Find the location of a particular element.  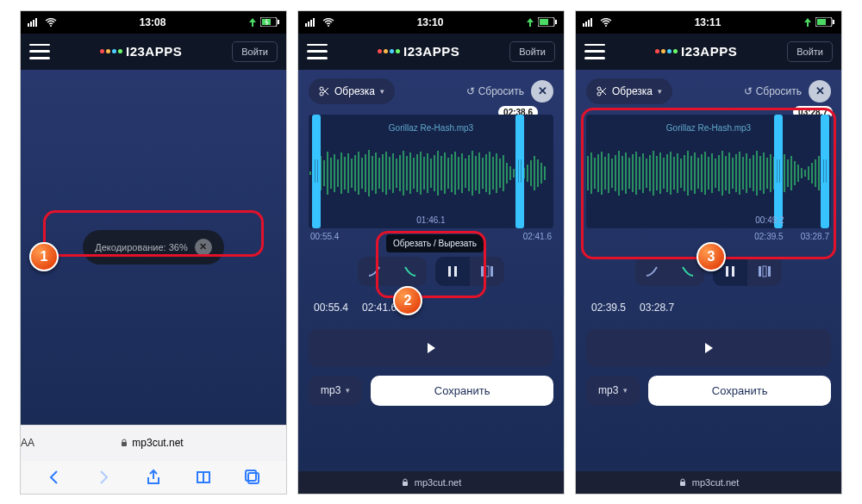

selection-start: 02:39.5 is located at coordinates (609, 308).